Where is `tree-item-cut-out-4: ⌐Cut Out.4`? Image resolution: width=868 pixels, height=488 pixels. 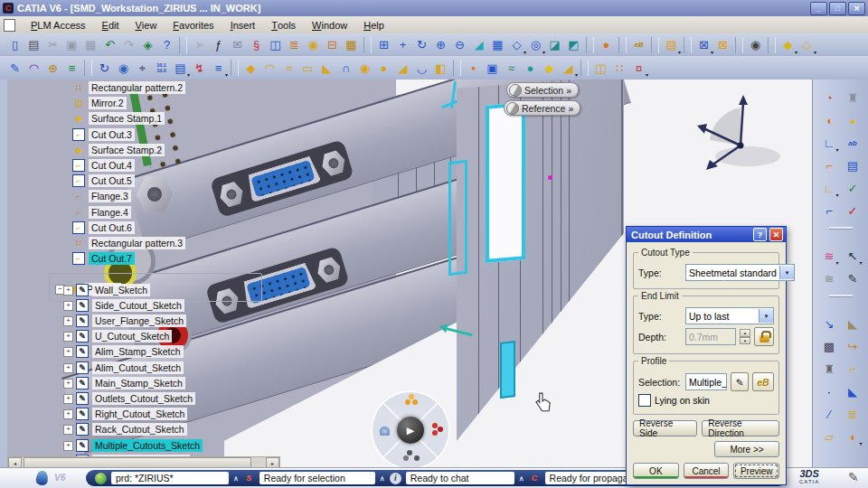
tree-item-cut-out-4: ⌐Cut Out.4 is located at coordinates (90, 165).